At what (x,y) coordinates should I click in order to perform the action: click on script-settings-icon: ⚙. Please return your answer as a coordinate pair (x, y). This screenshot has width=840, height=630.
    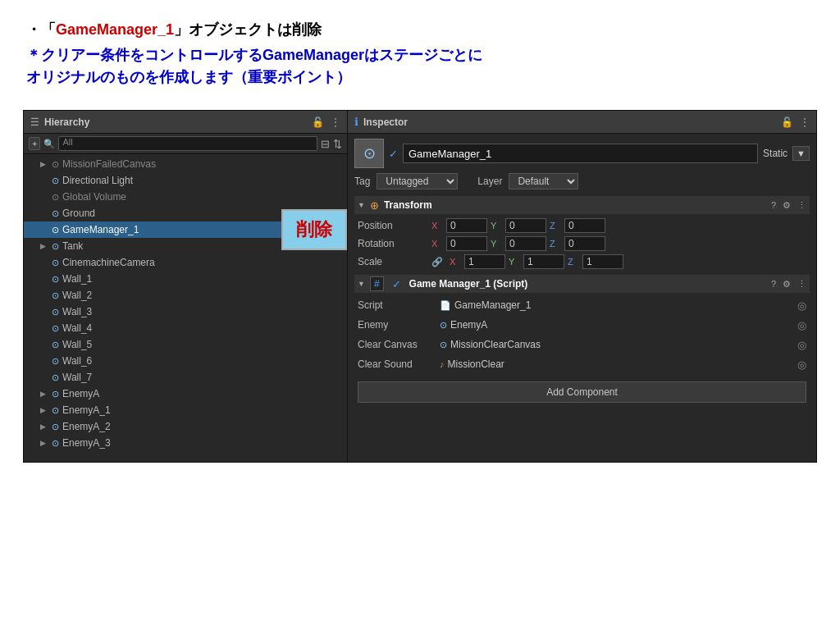
    Looking at the image, I should click on (787, 284).